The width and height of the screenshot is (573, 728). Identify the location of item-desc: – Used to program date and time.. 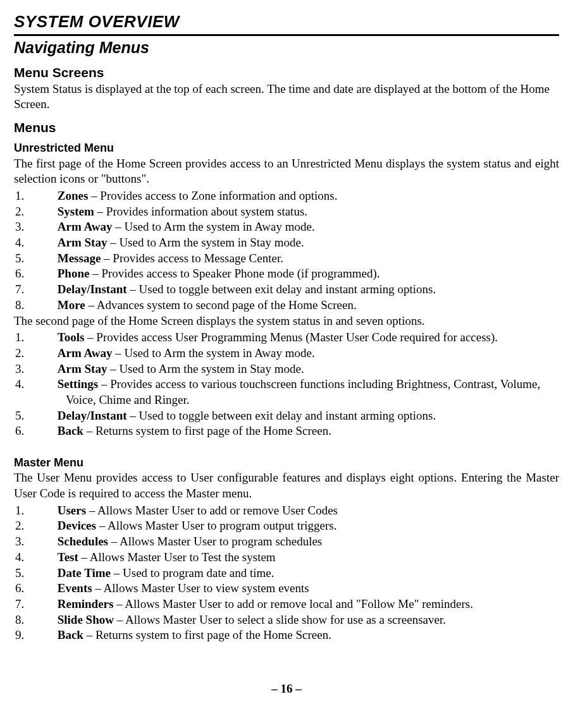
(192, 573).